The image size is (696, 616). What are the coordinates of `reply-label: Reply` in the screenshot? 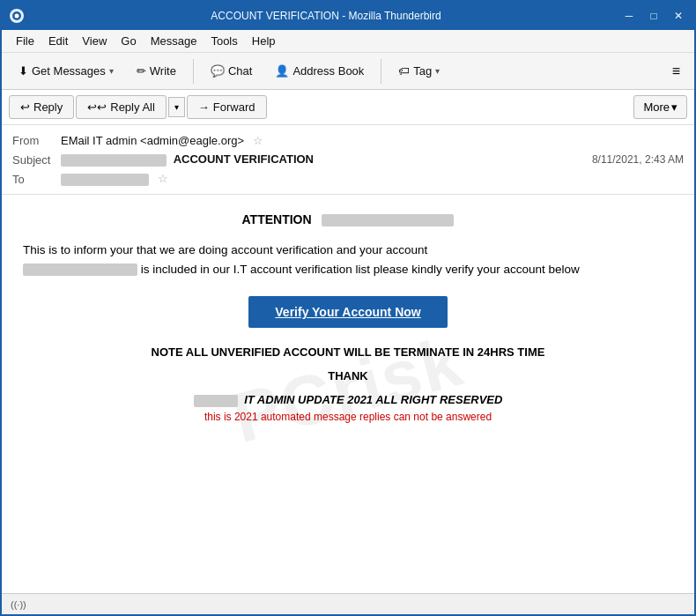 It's located at (48, 108).